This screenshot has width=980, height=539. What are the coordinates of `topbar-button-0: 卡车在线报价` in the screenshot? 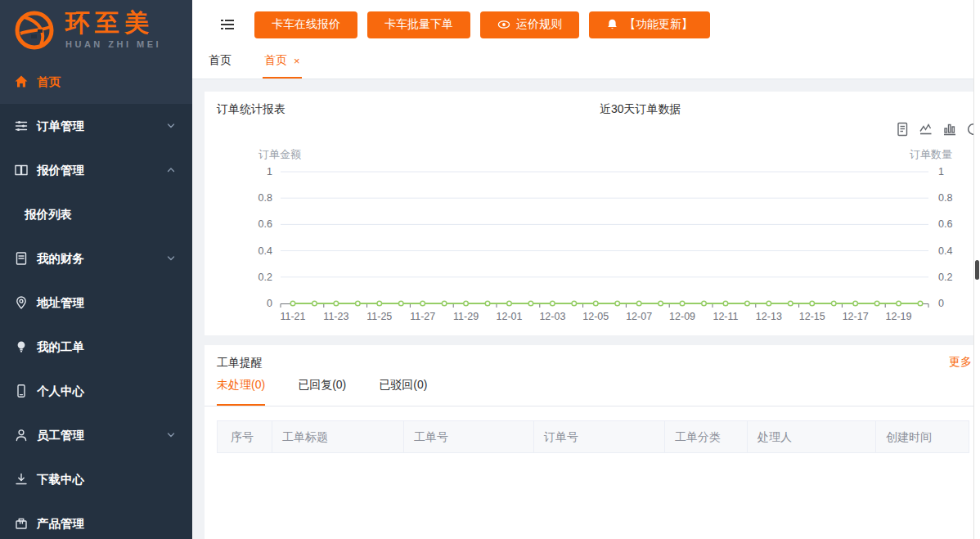 It's located at (306, 25).